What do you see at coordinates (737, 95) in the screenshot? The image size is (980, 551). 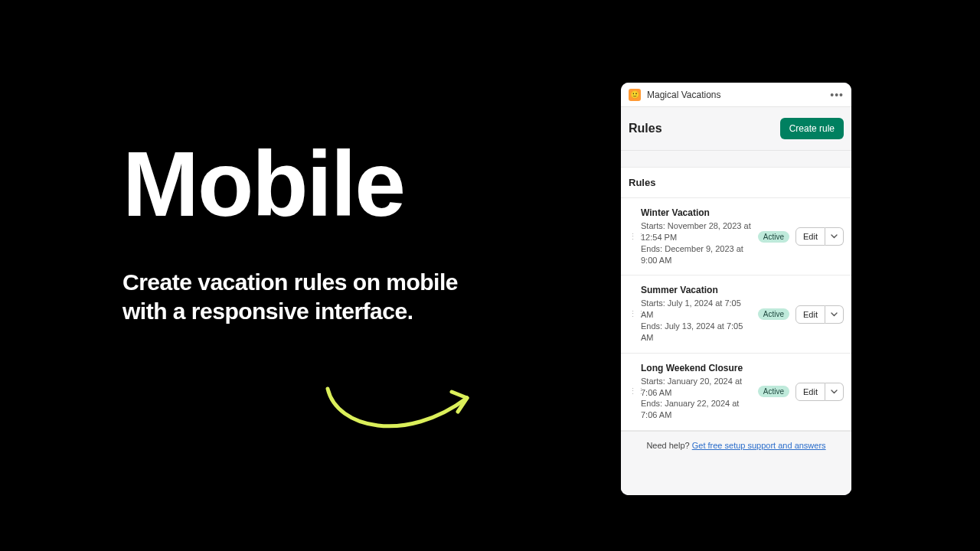 I see `app-header: 🙂 Magical Vacations •••` at bounding box center [737, 95].